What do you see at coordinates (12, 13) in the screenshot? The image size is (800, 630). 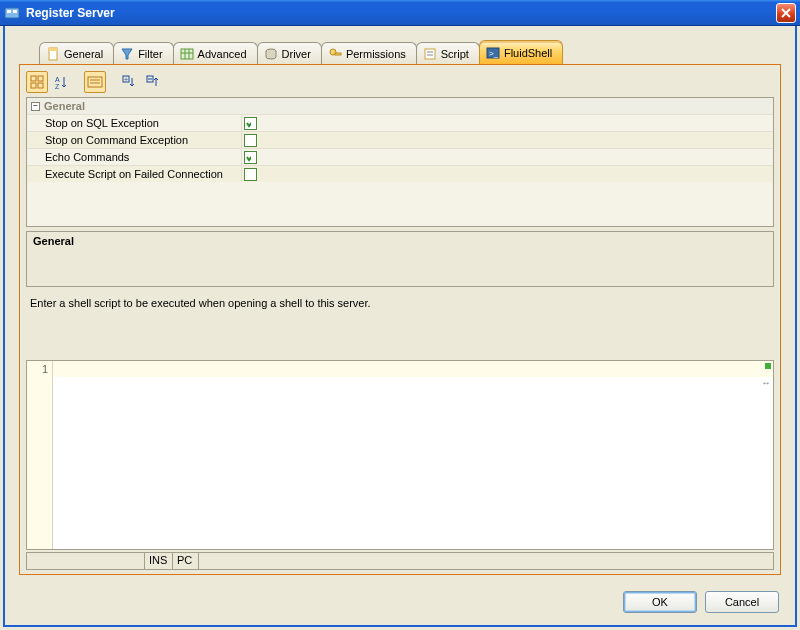 I see `app-icon` at bounding box center [12, 13].